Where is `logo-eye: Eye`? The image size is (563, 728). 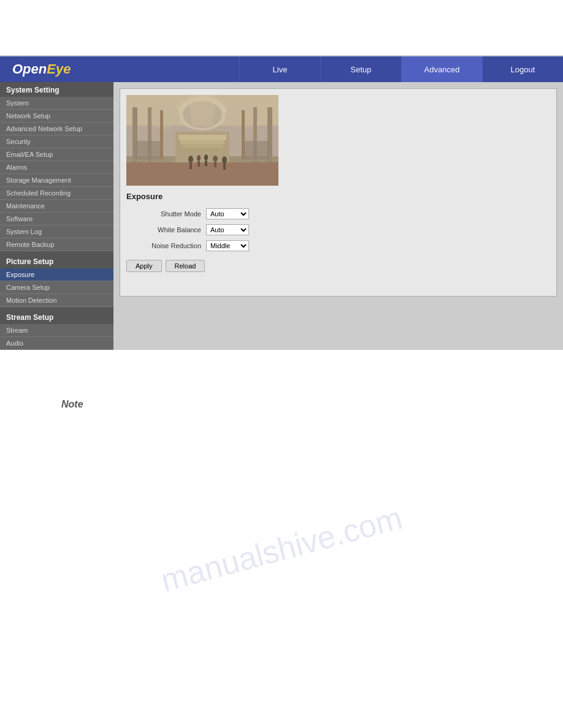 logo-eye: Eye is located at coordinates (59, 69).